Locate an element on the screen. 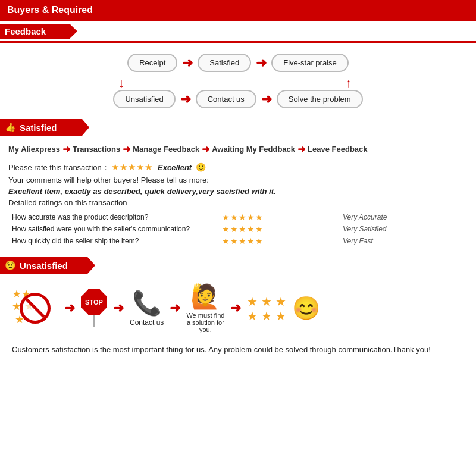 The image size is (476, 476). unsat-arrow-3: ➜ is located at coordinates (175, 308).